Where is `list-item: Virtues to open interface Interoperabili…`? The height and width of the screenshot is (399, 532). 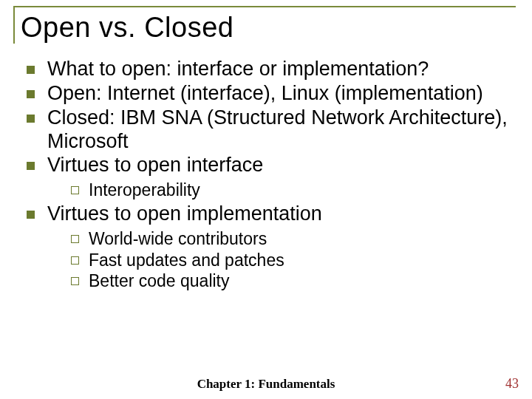 list-item: Virtues to open interface Interoperabili… is located at coordinates (266, 177).